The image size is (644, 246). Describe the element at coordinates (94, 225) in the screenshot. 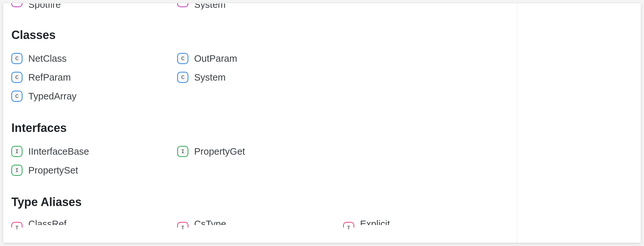

I see `typealias-link-classref: T ClassRef` at that location.